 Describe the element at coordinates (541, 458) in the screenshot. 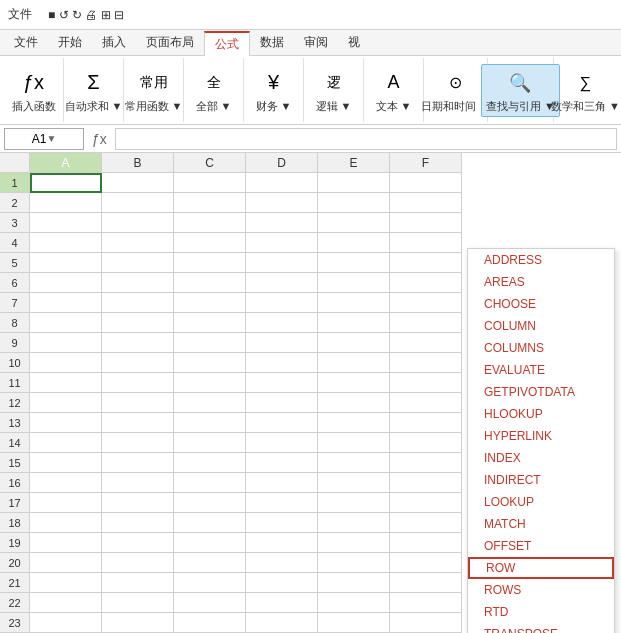

I see `menu-item-INDEX: INDEX` at that location.